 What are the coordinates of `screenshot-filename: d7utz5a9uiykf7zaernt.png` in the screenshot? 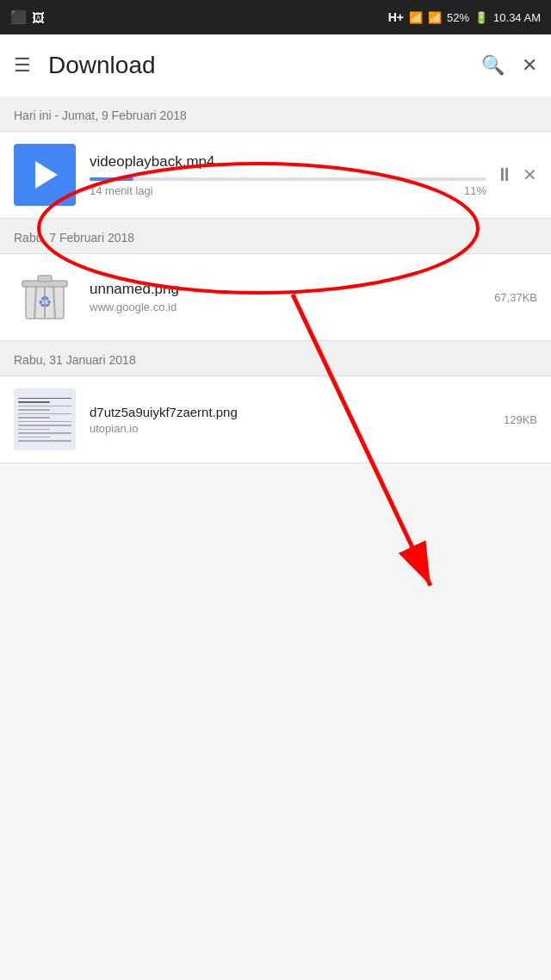 It's located at (293, 412).